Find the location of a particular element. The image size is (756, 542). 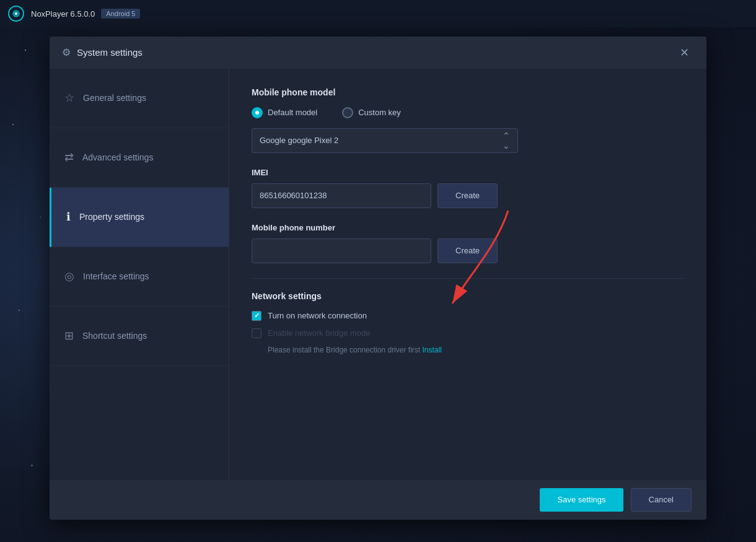

dropdown-arrow-icon: ⌃⌄ is located at coordinates (506, 141).